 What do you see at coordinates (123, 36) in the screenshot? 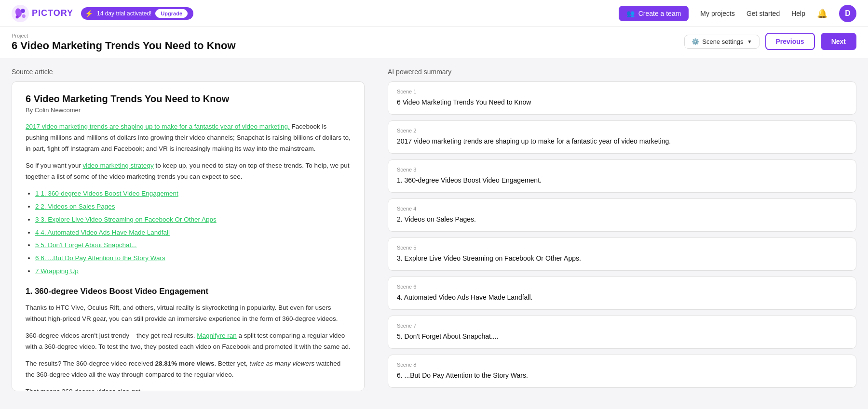
I see `project-label: Project` at bounding box center [123, 36].